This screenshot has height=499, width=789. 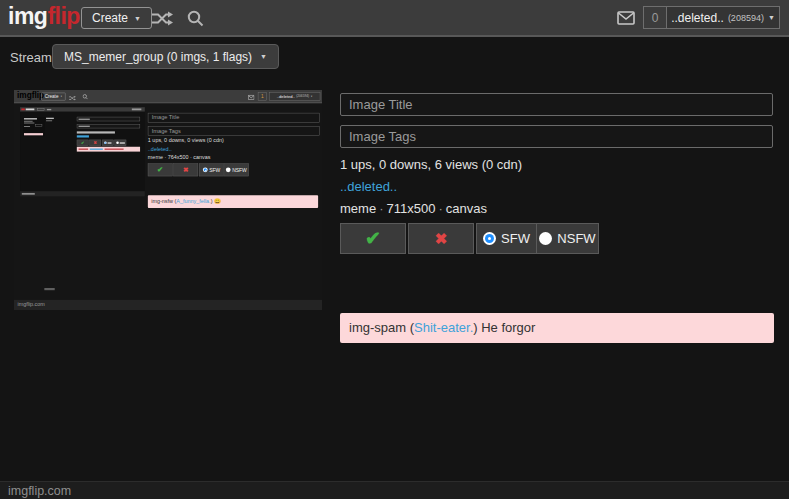 I want to click on stream-dropdown: MS_memer_group (0 imgs, 1 flags) ▼, so click(x=166, y=56).